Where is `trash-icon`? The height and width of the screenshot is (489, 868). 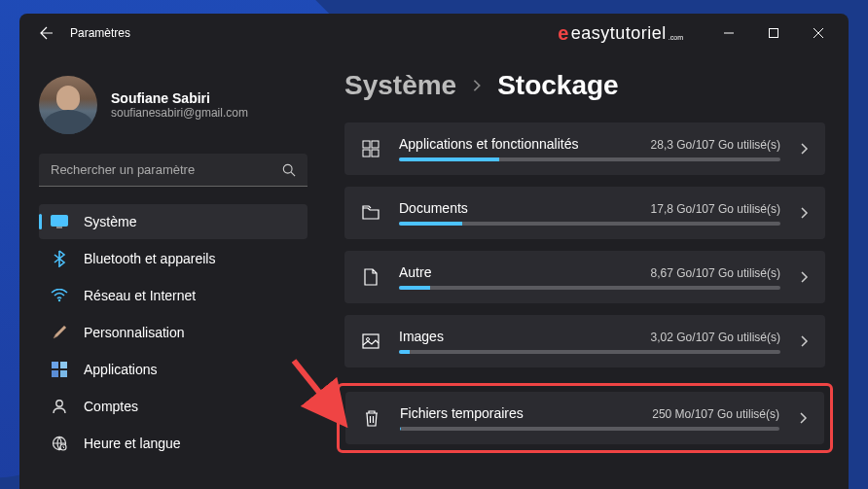 trash-icon is located at coordinates (372, 418).